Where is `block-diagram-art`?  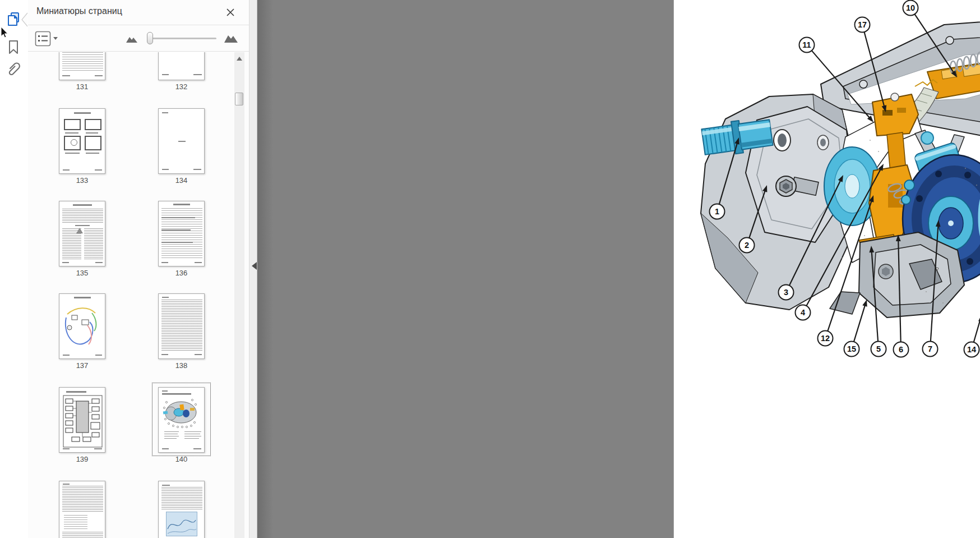
block-diagram-art is located at coordinates (82, 420).